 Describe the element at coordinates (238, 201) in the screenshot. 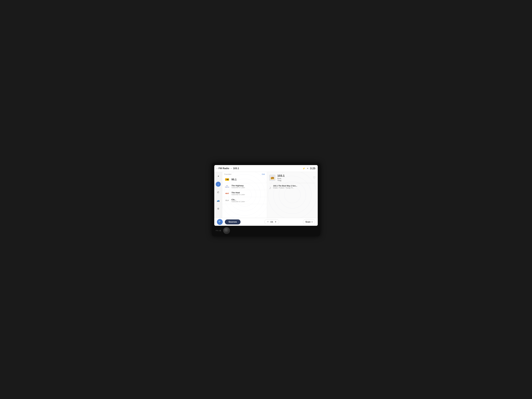

I see `classic-info: Cla... Subscribe to Listen` at that location.